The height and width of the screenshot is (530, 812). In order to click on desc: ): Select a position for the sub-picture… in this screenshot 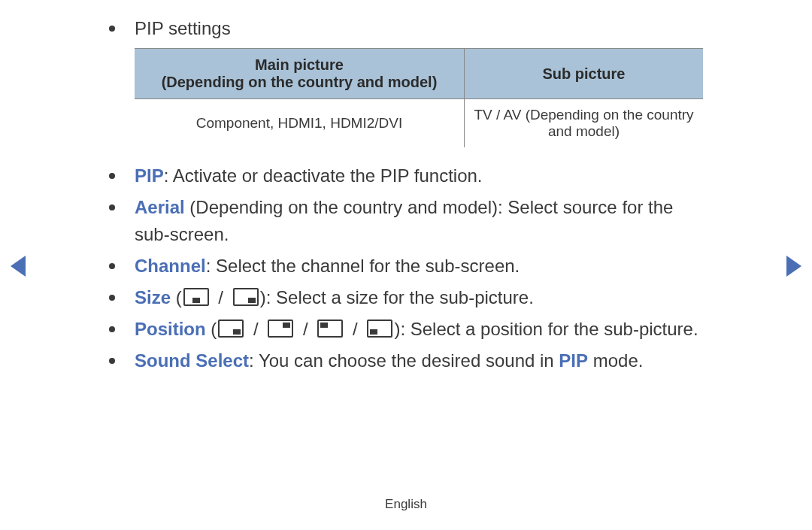, I will do `click(546, 329)`.